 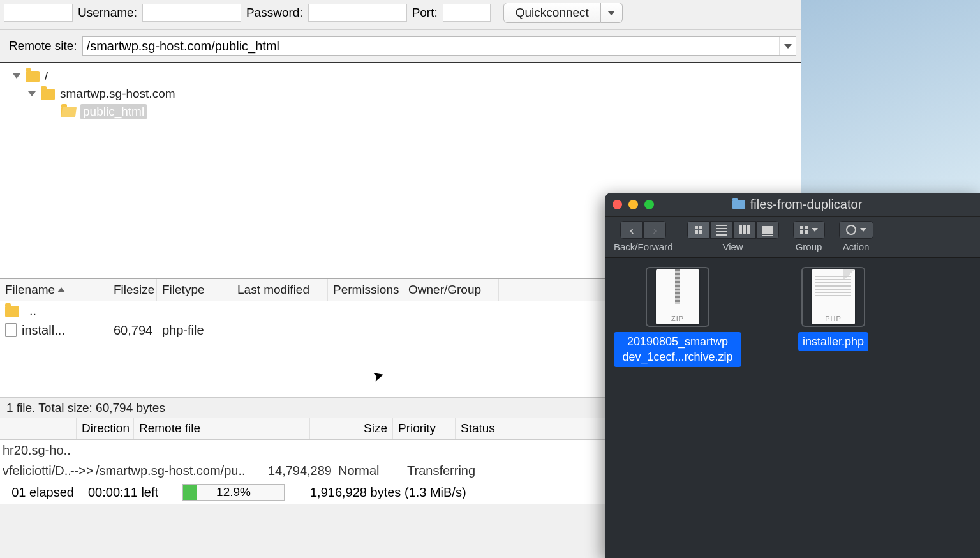 What do you see at coordinates (678, 297) in the screenshot?
I see `zip-file-icon: ZIP` at bounding box center [678, 297].